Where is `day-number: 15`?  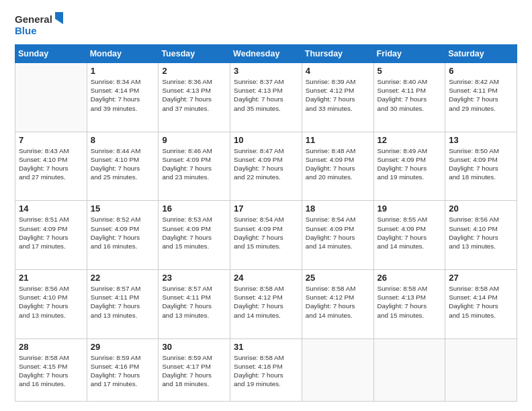
day-number: 15 is located at coordinates (123, 208).